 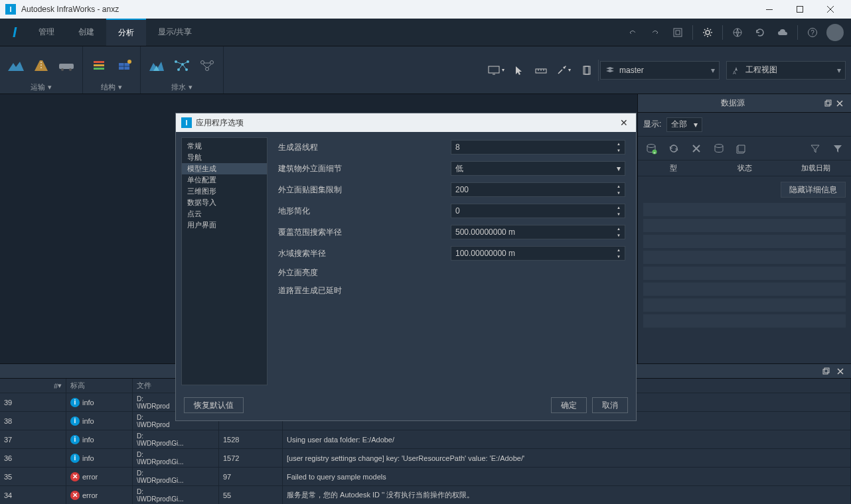 I want to click on globe-icon, so click(x=737, y=32).